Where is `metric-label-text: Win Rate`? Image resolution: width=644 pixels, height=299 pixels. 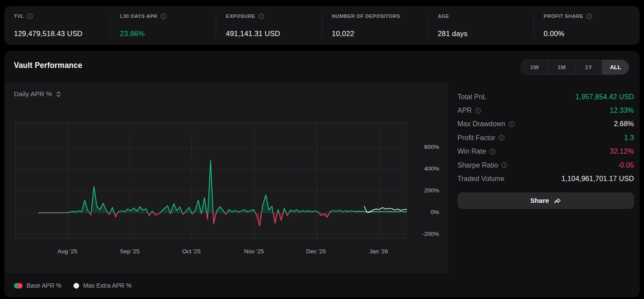
metric-label-text: Win Rate is located at coordinates (472, 151).